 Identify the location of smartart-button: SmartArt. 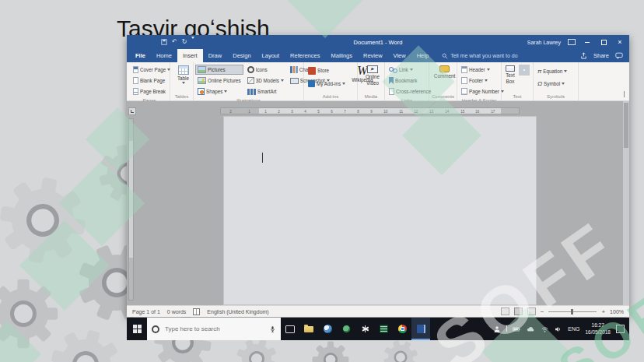
(266, 92).